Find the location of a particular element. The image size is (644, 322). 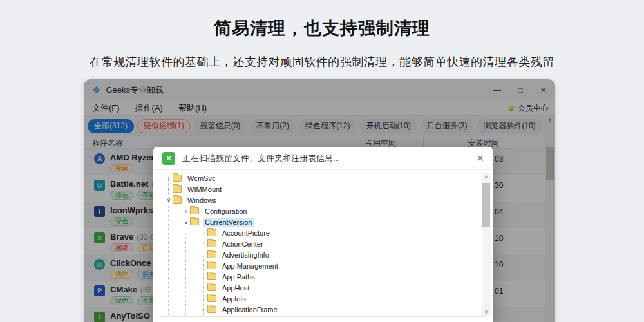

scan-status-text: 正在扫描残留文件、文件夹和注册表信息... is located at coordinates (261, 158).